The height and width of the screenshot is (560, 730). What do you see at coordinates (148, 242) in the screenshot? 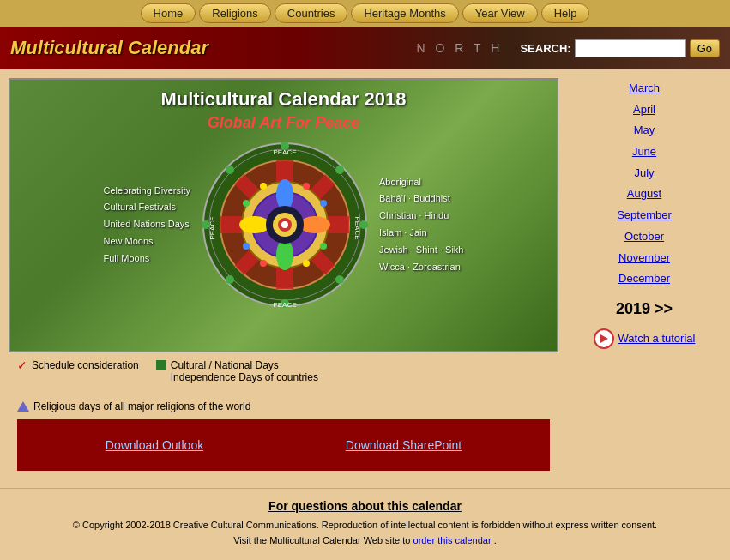
I see `label-new-moons: New Moons` at bounding box center [148, 242].